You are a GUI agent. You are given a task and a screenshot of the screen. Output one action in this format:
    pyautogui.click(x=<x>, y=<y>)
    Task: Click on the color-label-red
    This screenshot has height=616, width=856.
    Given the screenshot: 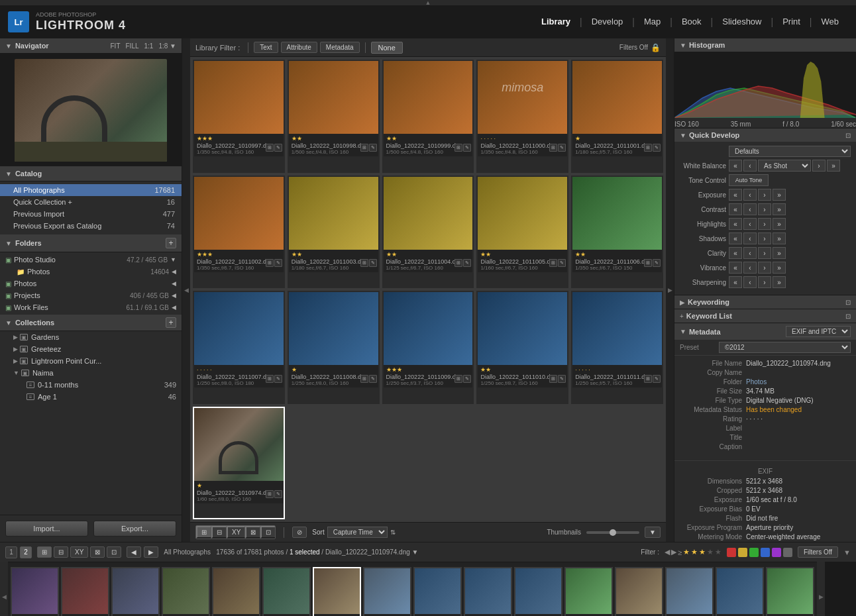 What is the action you would take?
    pyautogui.click(x=731, y=552)
    